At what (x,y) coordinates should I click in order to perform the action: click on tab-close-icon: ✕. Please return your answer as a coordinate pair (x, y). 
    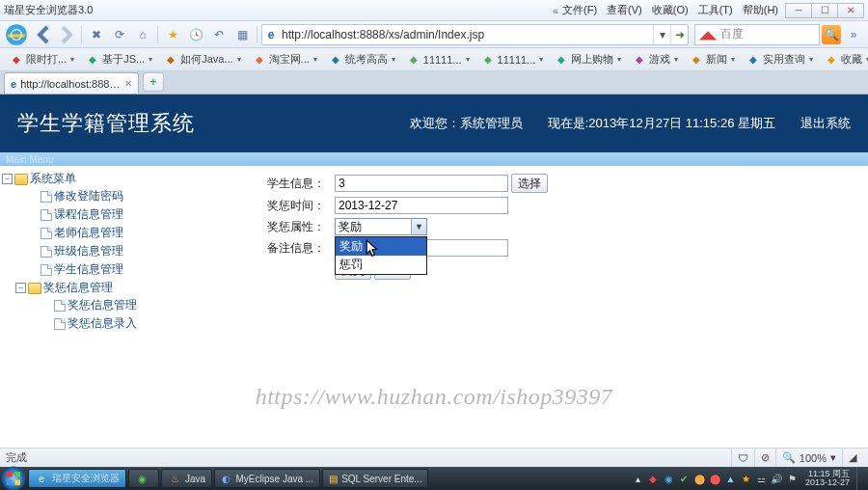
    Looking at the image, I should click on (128, 83).